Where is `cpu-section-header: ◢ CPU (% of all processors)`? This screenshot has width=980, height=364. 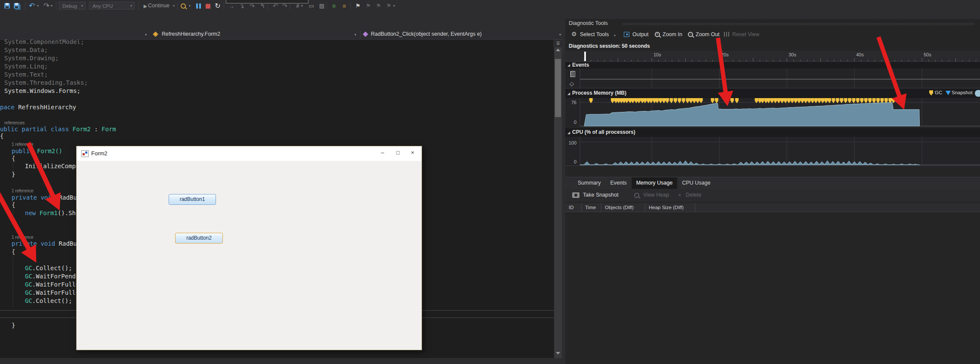
cpu-section-header: ◢ CPU (% of all processors) is located at coordinates (773, 133).